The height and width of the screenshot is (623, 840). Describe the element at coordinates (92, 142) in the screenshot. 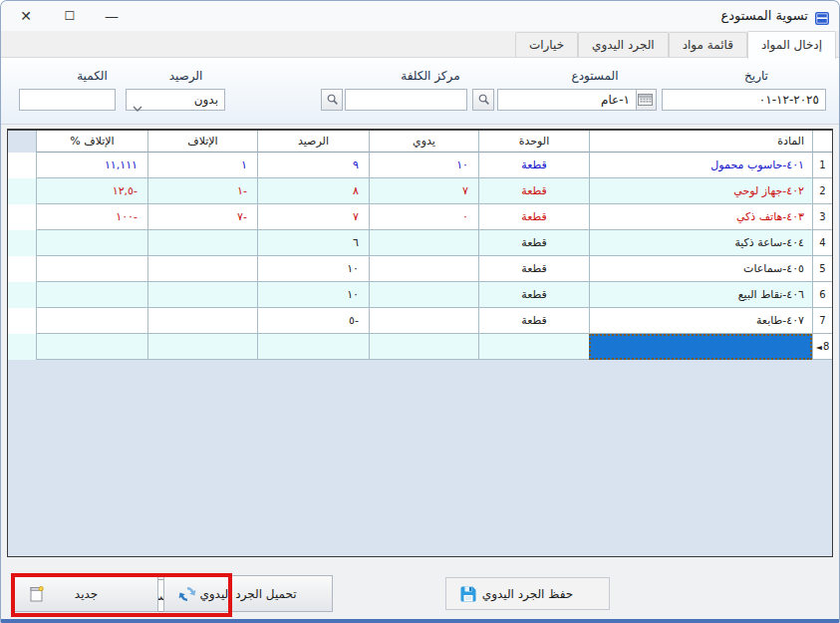

I see `column-header-damage-pct: الإتلاف %` at that location.